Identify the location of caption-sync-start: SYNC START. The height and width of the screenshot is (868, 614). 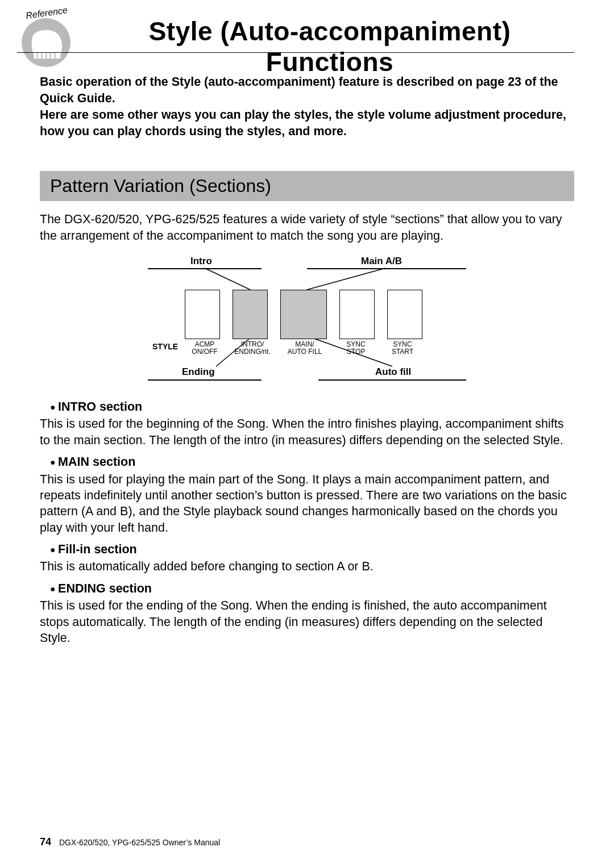
(403, 348).